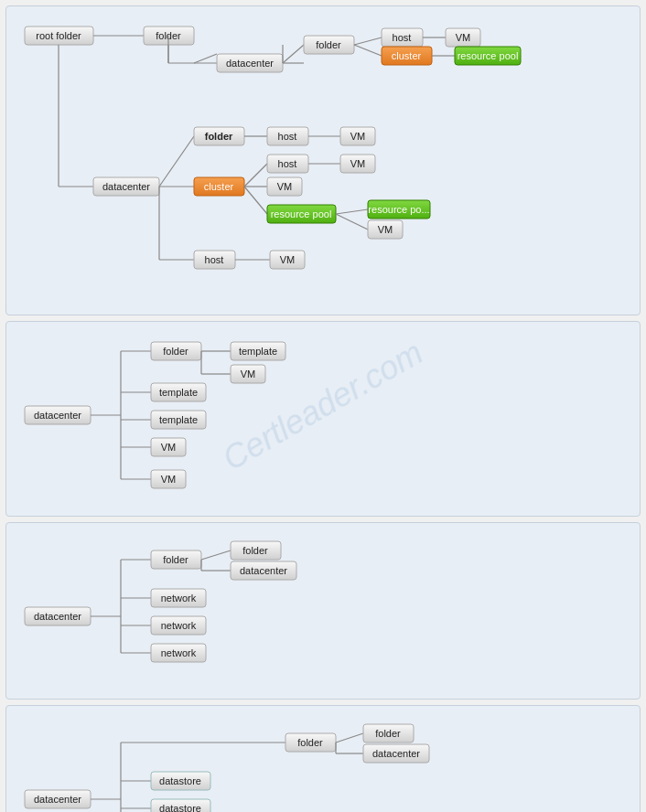  I want to click on node-vm-2: VM, so click(168, 479).